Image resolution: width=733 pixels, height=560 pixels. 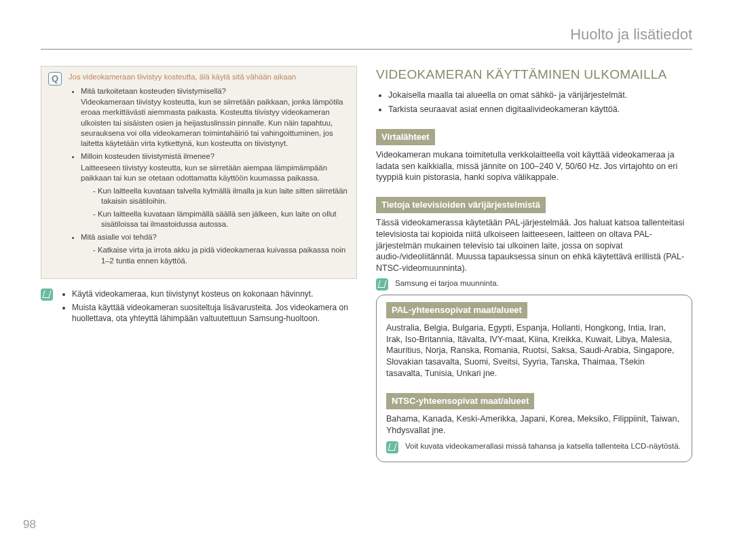 What do you see at coordinates (540, 95) in the screenshot?
I see `intro-bullet-1: Jokaisella maalla tai alueella on omat s…` at bounding box center [540, 95].